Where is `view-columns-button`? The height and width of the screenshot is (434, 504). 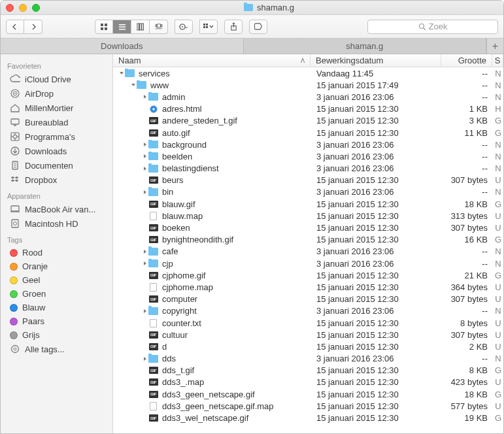
view-columns-button is located at coordinates (141, 27).